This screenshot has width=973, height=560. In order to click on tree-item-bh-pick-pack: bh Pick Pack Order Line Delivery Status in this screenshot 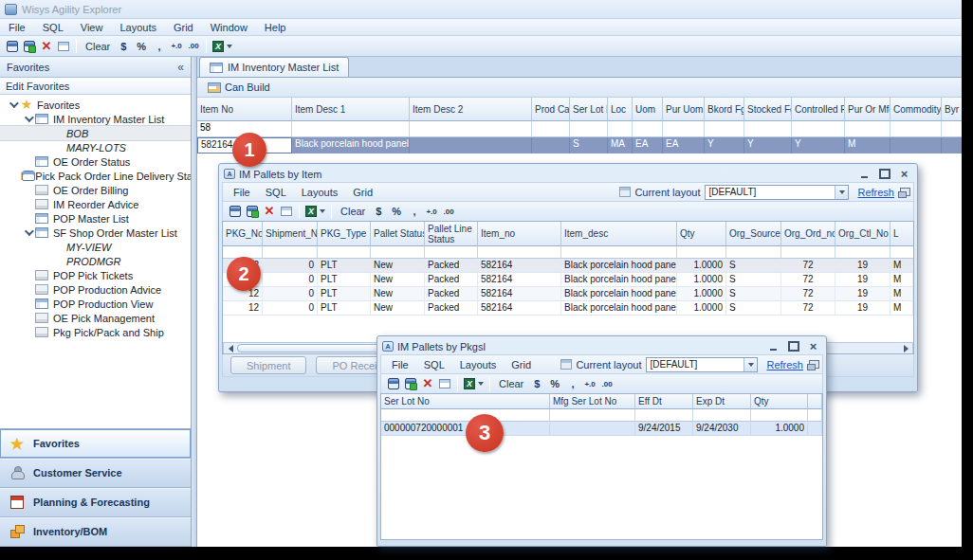, I will do `click(95, 176)`.